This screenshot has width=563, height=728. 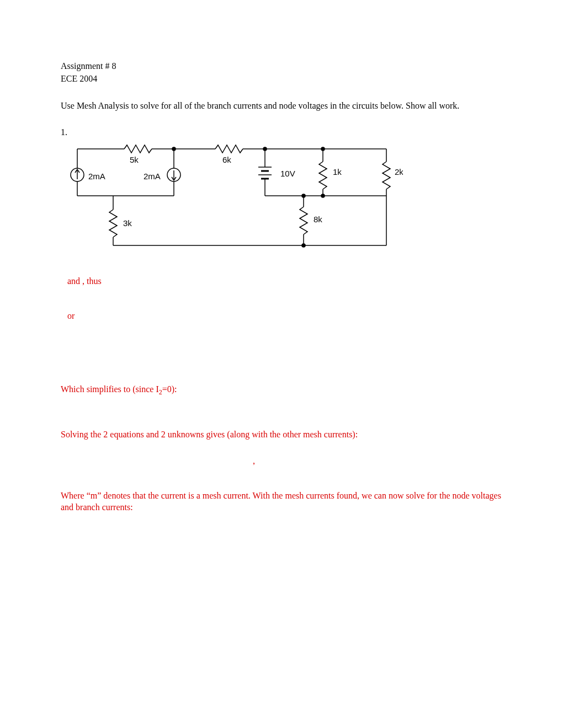 What do you see at coordinates (282, 435) in the screenshot?
I see `sol-solving: Solving the 2 equations and 2 unknowns g…` at bounding box center [282, 435].